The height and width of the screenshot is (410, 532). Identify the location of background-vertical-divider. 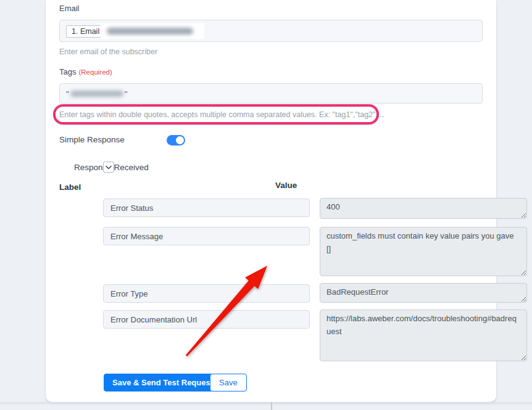
(272, 406).